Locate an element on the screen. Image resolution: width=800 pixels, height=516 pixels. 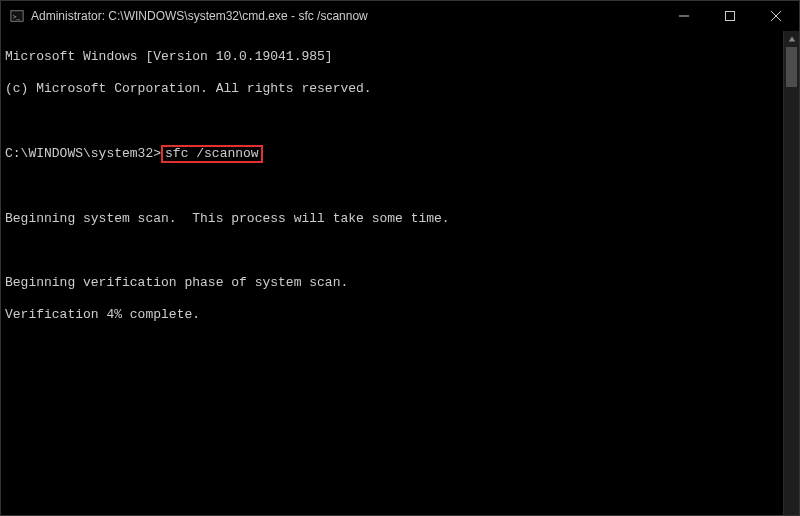
command-text: sfc /scannow is located at coordinates (212, 154).